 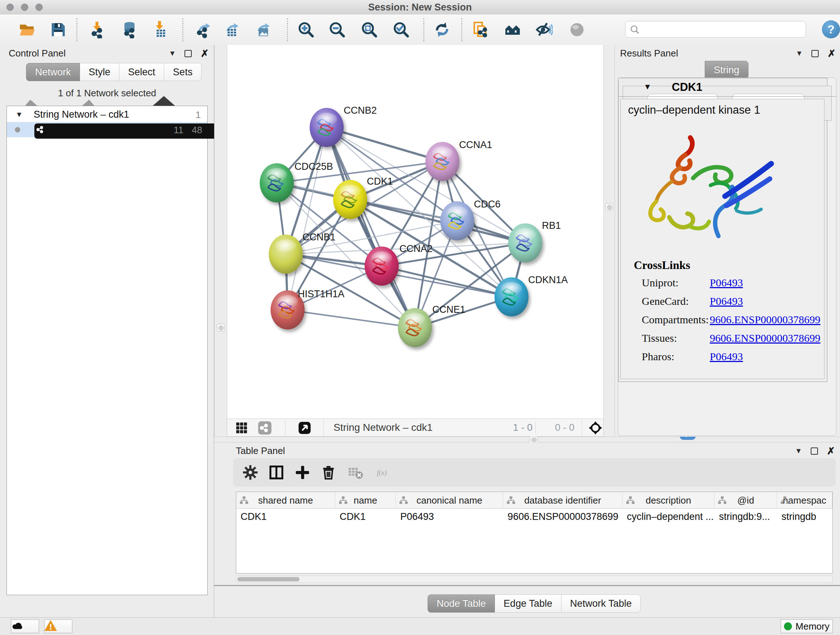 I want to click on network-node-ccnb2: CCNB2, so click(x=343, y=126).